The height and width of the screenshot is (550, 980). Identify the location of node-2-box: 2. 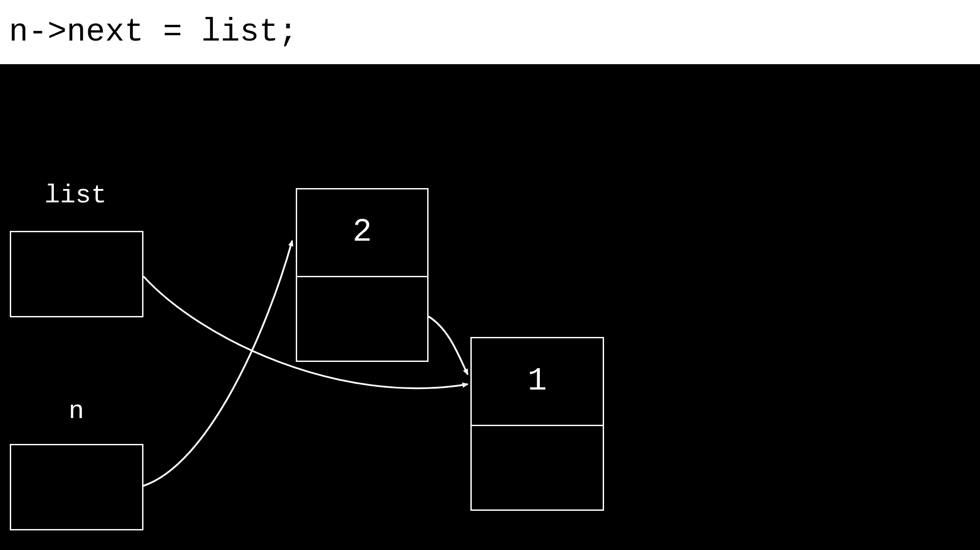
(362, 275).